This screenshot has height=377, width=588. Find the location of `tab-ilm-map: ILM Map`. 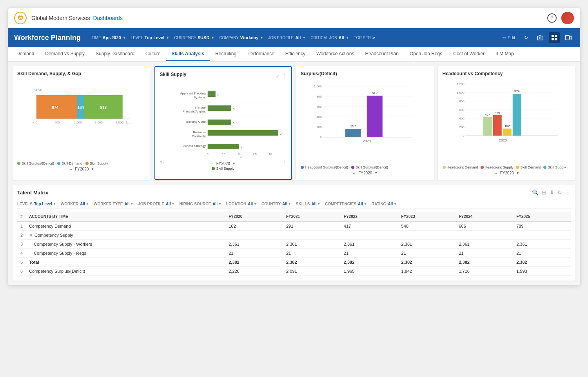

tab-ilm-map: ILM Map is located at coordinates (505, 54).